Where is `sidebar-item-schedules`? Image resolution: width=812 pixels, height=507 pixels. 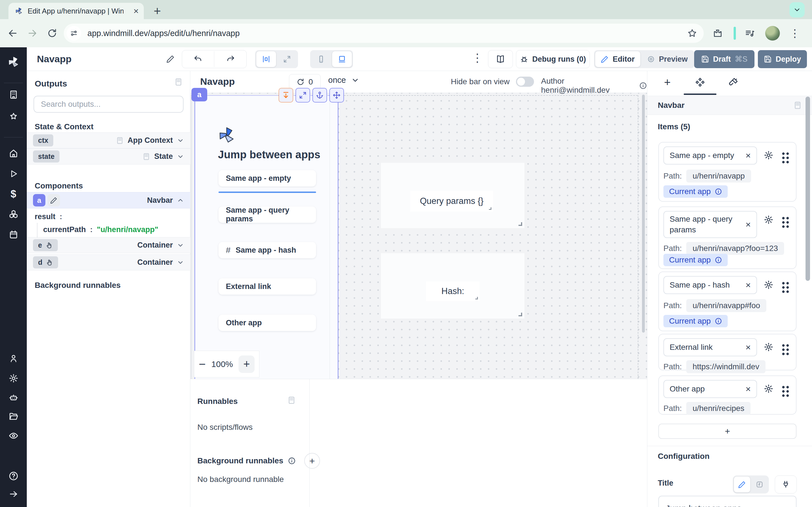
sidebar-item-schedules is located at coordinates (13, 234).